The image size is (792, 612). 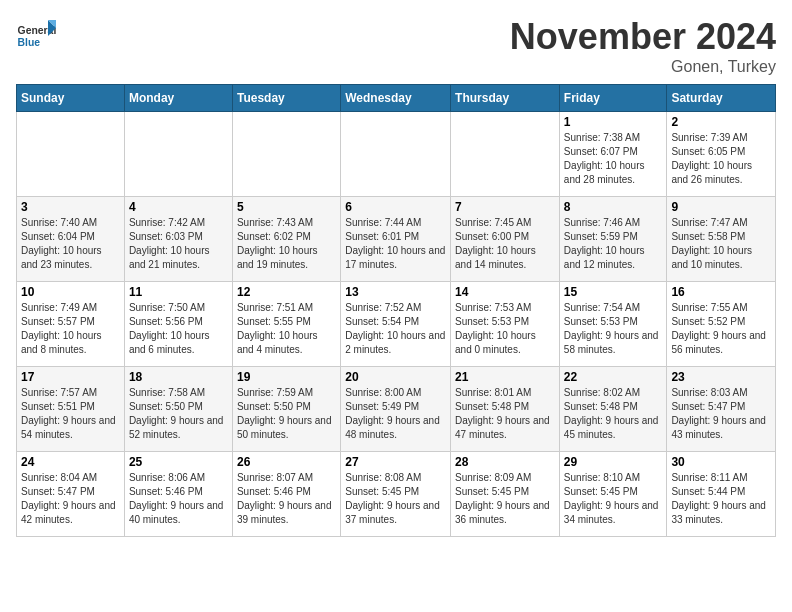 What do you see at coordinates (178, 410) in the screenshot?
I see `calendar-cell: 18Sunrise: 7:58 AM Sunset: 5:50 PM Dayli…` at bounding box center [178, 410].